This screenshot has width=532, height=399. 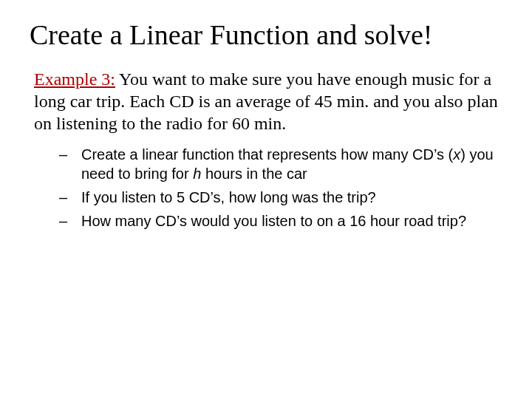 I want to click on example-body: Example 3: You want to make sure you hav…, so click(x=268, y=101).